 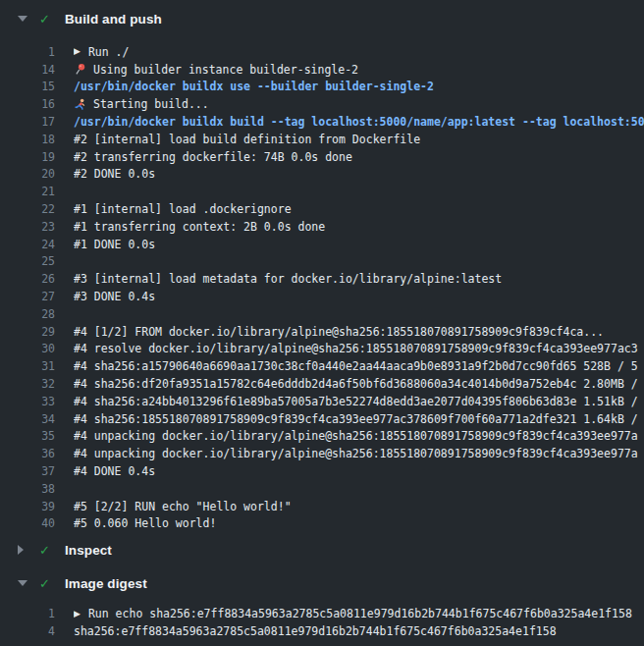 I want to click on line-text: #1 transferring context: 2B 0.0s done, so click(x=199, y=227).